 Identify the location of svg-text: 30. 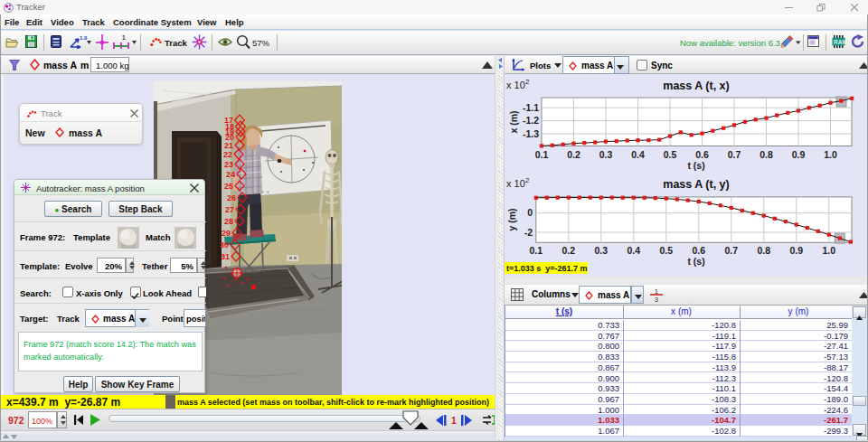
(224, 245).